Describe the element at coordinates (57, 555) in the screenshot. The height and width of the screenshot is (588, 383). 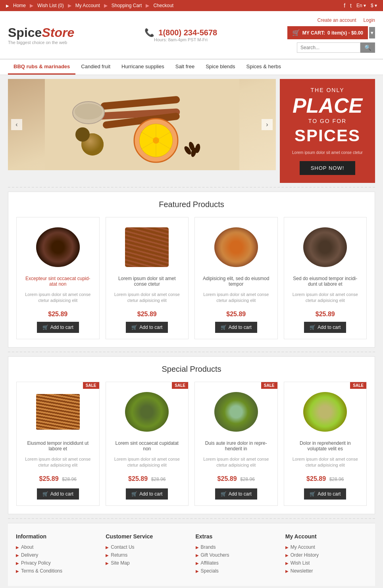
I see `footer-information: Information ▶ About ▶ Delivery ▶ Privacy…` at that location.